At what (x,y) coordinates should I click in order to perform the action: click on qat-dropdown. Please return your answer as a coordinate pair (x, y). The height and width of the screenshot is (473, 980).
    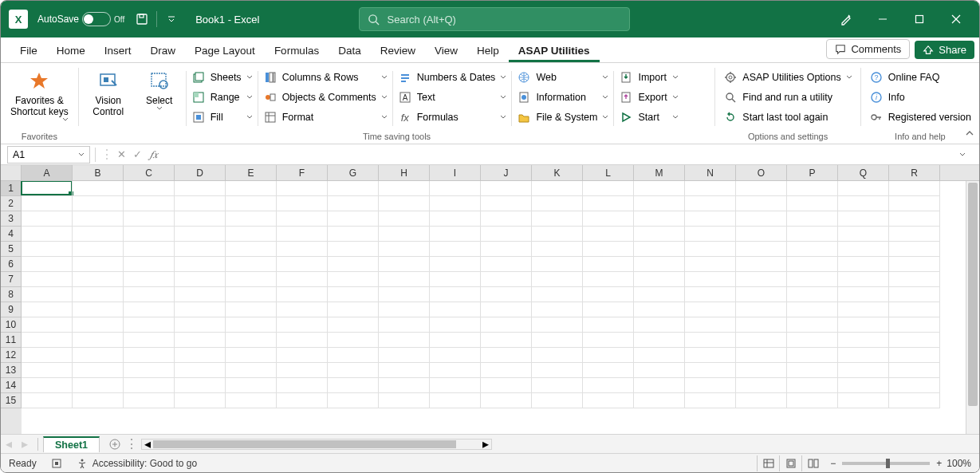
    Looking at the image, I should click on (171, 19).